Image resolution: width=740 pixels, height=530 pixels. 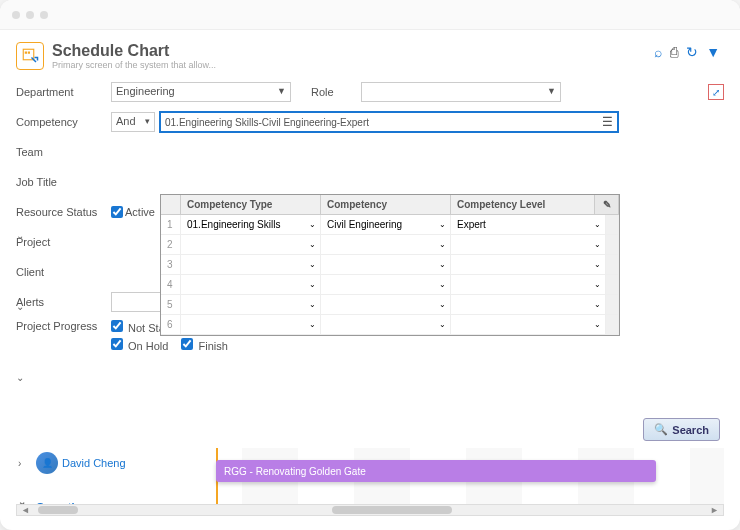 I want to click on not-started-checkbox, so click(x=117, y=326).